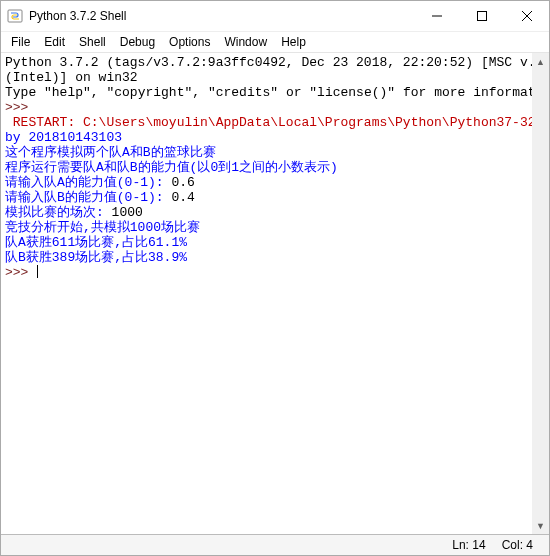 Image resolution: width=550 pixels, height=556 pixels. What do you see at coordinates (92, 42) in the screenshot?
I see `menu-shell: Shell` at bounding box center [92, 42].